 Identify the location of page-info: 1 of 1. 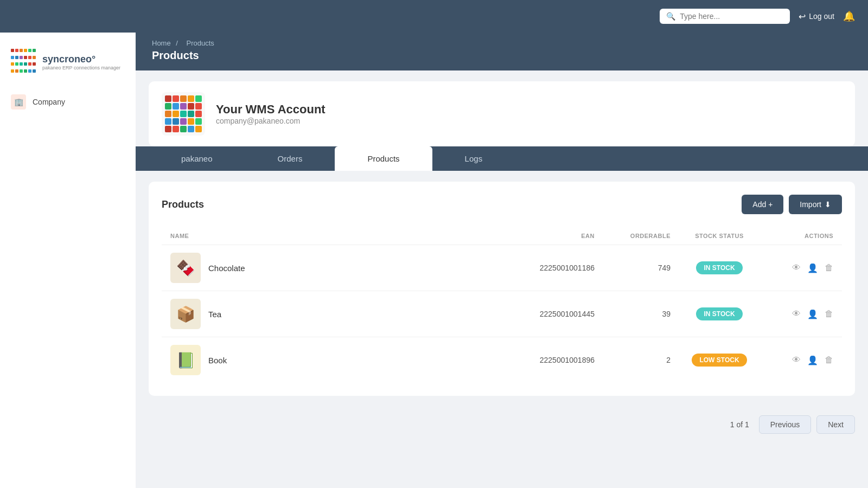
(740, 425).